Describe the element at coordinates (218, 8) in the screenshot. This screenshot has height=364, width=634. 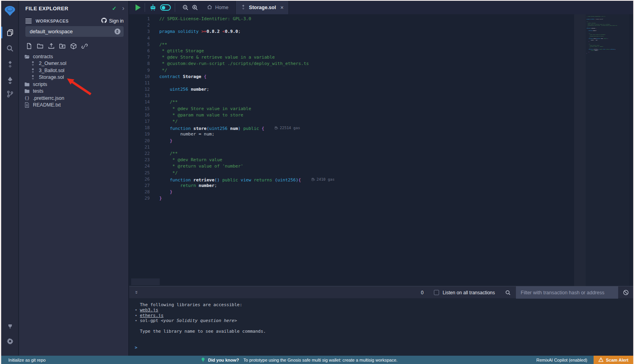
I see `tab-home: Home` at that location.